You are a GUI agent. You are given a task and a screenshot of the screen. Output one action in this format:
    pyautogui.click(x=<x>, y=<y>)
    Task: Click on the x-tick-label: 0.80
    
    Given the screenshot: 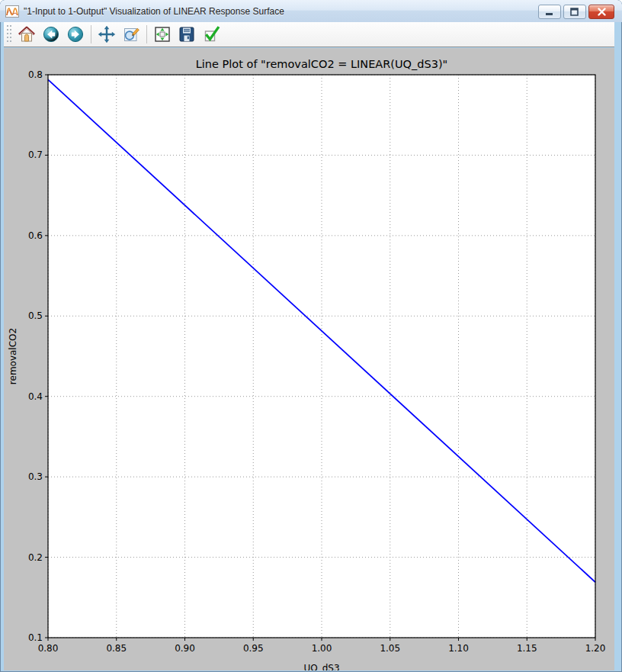 What is the action you would take?
    pyautogui.click(x=49, y=648)
    